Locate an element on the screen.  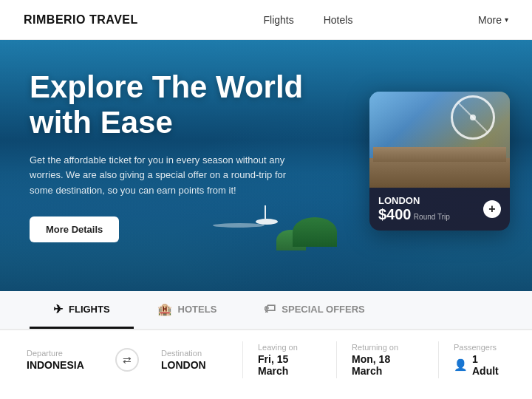
hero-title: Explore The World with Ease is located at coordinates (207, 105).